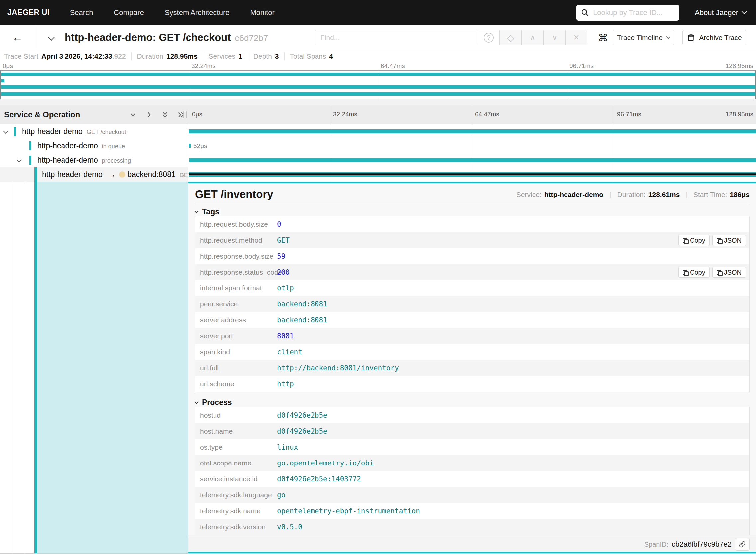 The width and height of the screenshot is (756, 555). I want to click on find-help-button: ?, so click(489, 38).